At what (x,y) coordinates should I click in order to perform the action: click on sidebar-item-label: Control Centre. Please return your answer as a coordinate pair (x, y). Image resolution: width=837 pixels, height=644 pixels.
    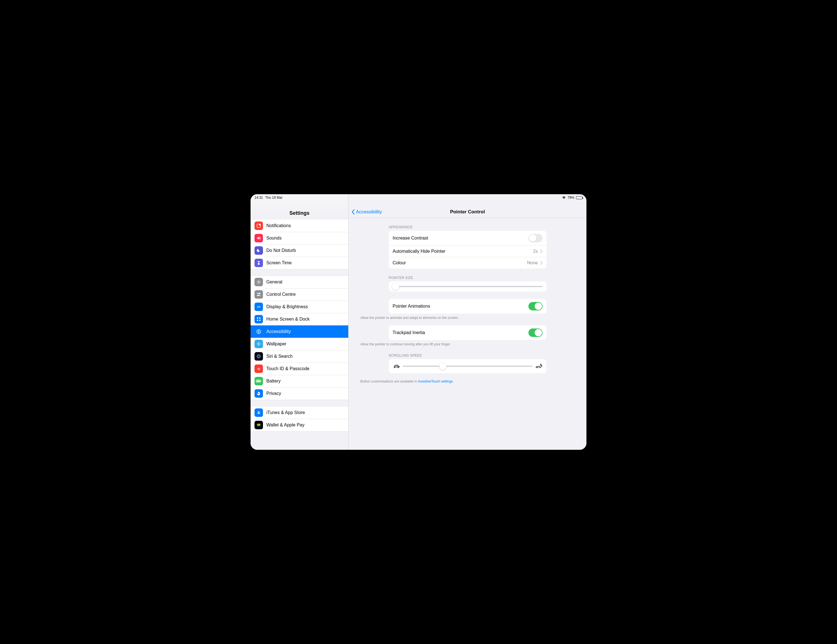
    Looking at the image, I should click on (281, 294).